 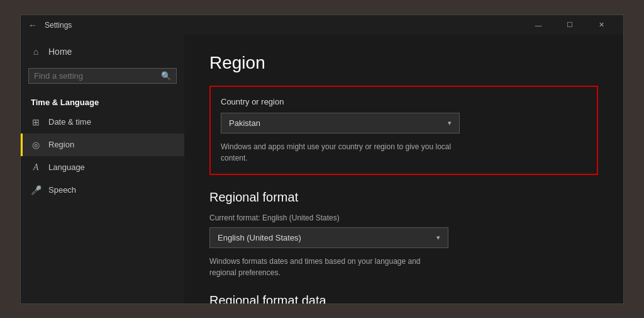 What do you see at coordinates (36, 190) in the screenshot?
I see `speech-icon: 🎤` at bounding box center [36, 190].